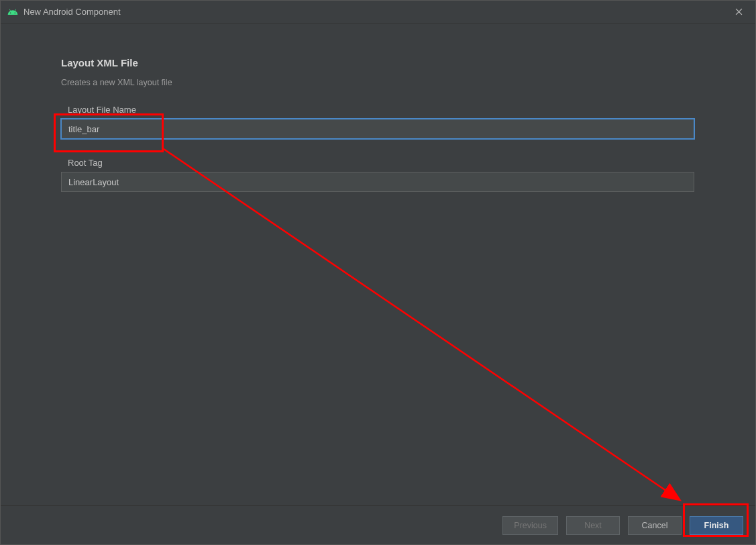 This screenshot has height=545, width=756. Describe the element at coordinates (13, 12) in the screenshot. I see `android-icon` at that location.